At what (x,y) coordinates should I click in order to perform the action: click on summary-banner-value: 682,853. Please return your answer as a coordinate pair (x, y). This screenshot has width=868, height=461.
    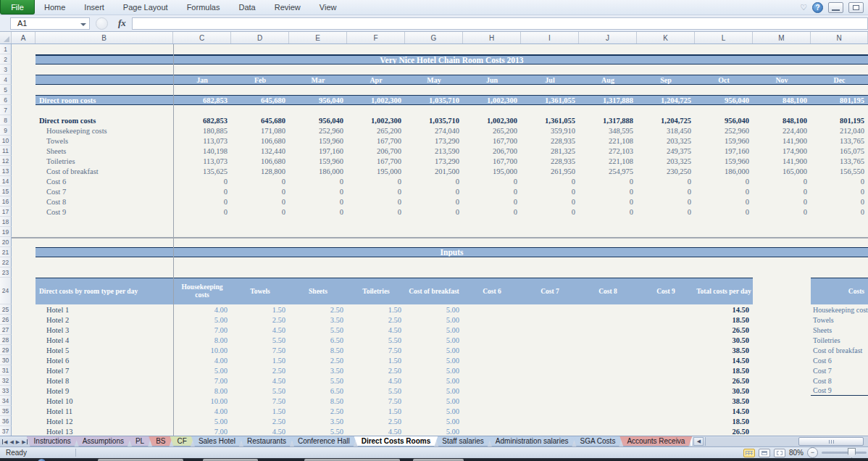
    Looking at the image, I should click on (202, 100).